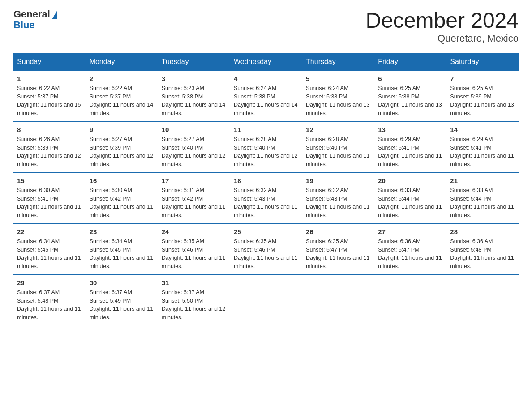  What do you see at coordinates (339, 147) in the screenshot?
I see `table-row: 12 Sunrise: 6:28 AM Sunset: 5:40 PM Dayl…` at bounding box center [339, 147].